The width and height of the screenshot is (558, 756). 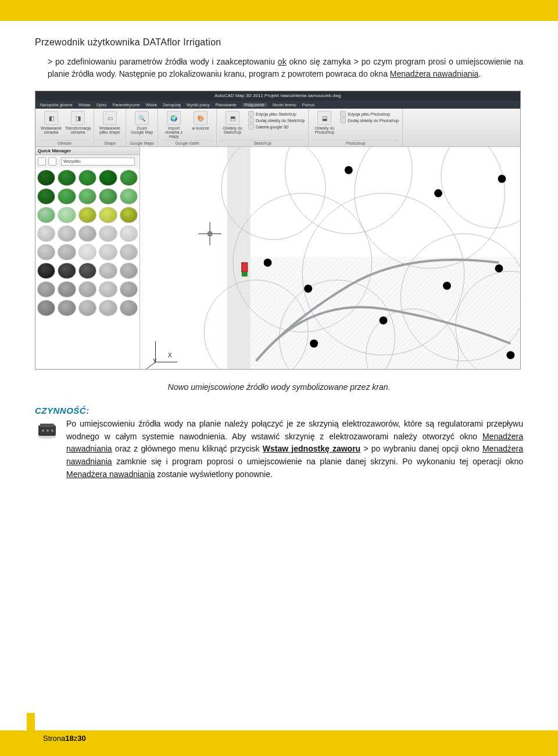 I want to click on ribbon-button: ◨, so click(x=78, y=118).